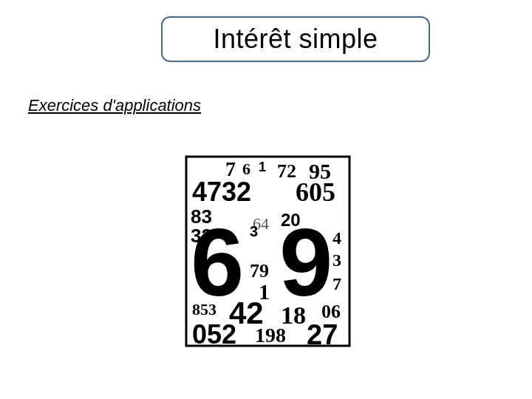 This screenshot has height=399, width=532. What do you see at coordinates (204, 309) in the screenshot?
I see `svg-text: 853` at bounding box center [204, 309].